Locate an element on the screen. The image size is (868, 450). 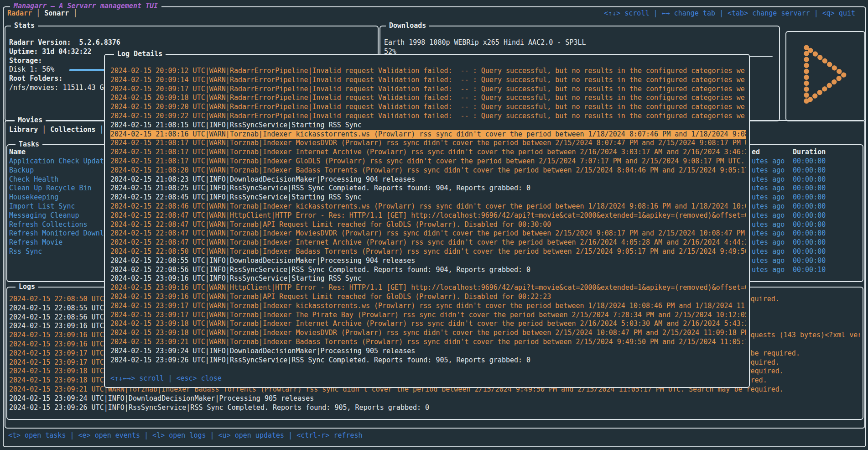
logo-panel is located at coordinates (826, 76).